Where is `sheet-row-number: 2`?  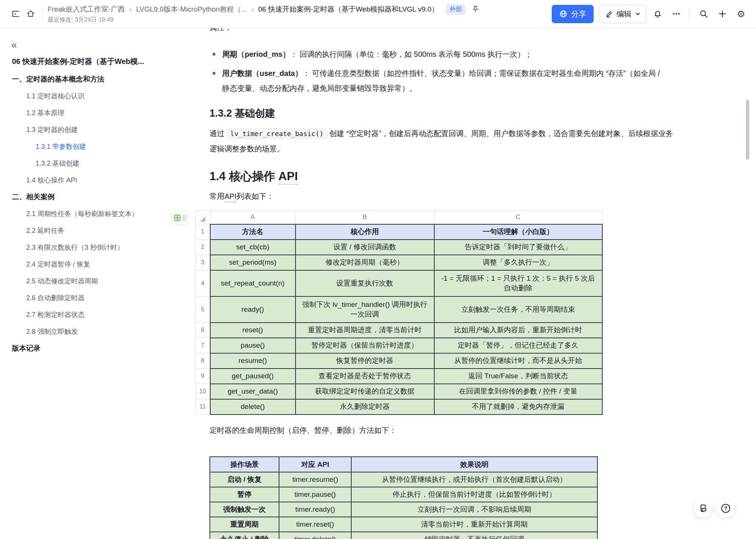
sheet-row-number: 2 is located at coordinates (203, 247).